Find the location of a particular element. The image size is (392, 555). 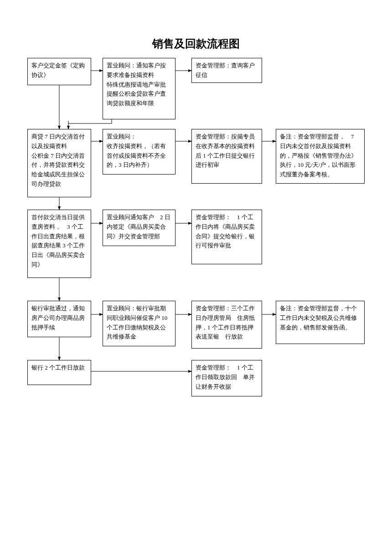

box-r5c3: 资金管理部： 1 个工作日领取放款回 单并让财务开收据 is located at coordinates (227, 378).